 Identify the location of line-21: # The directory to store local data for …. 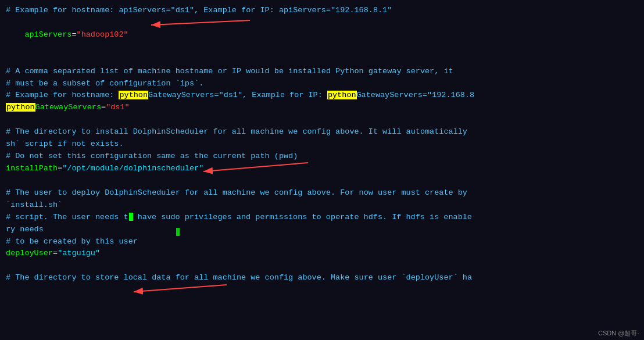
(322, 278).